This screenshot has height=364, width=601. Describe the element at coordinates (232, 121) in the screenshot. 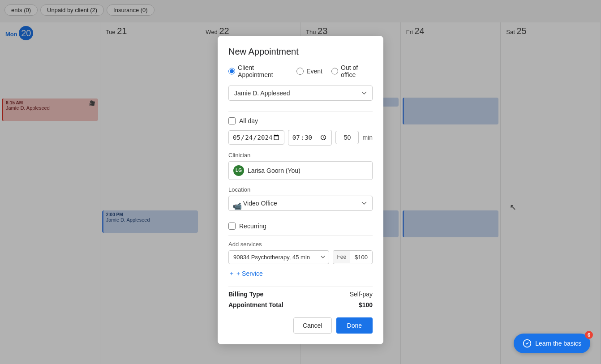

I see `all-day-checkbox` at that location.